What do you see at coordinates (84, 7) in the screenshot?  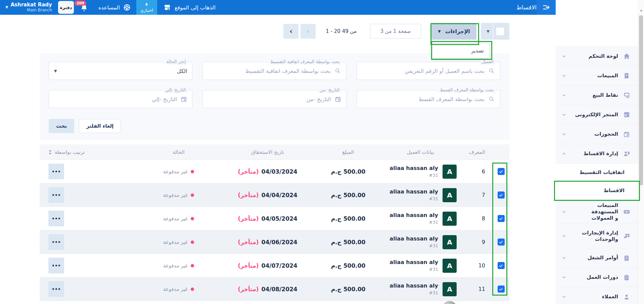 I see `notifications-button: 209` at bounding box center [84, 7].